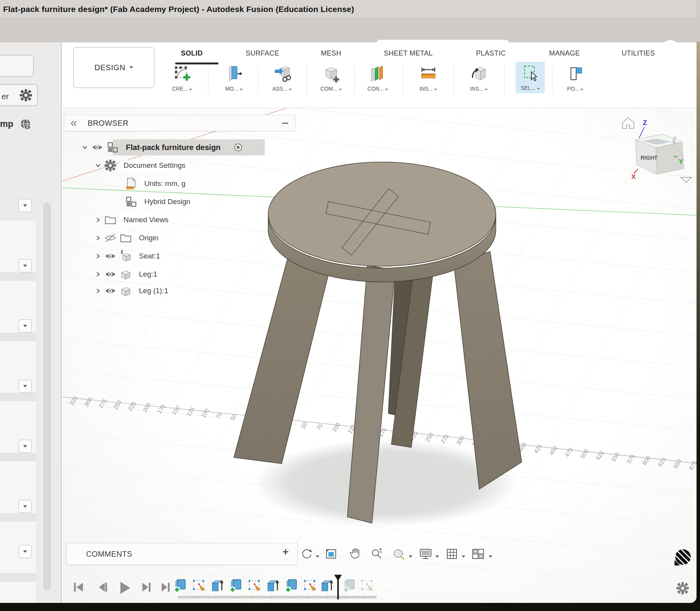 Image resolution: width=700 pixels, height=611 pixels. What do you see at coordinates (182, 554) in the screenshot?
I see `comments-bar: COMMENTS +` at bounding box center [182, 554].